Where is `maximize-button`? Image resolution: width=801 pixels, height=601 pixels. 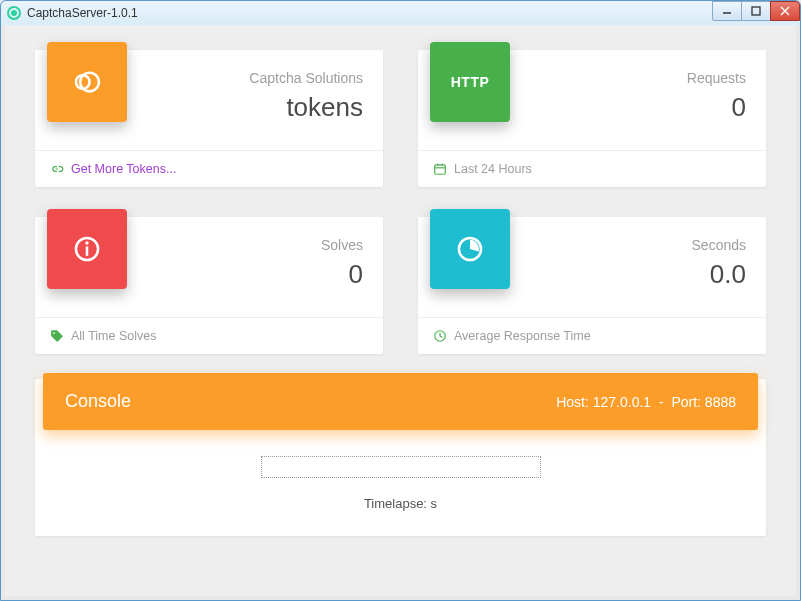 maximize-button is located at coordinates (756, 11).